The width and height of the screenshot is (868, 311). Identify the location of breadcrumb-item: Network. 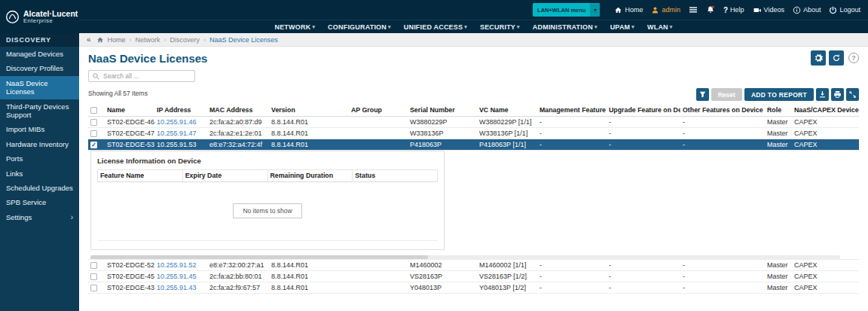
(148, 40).